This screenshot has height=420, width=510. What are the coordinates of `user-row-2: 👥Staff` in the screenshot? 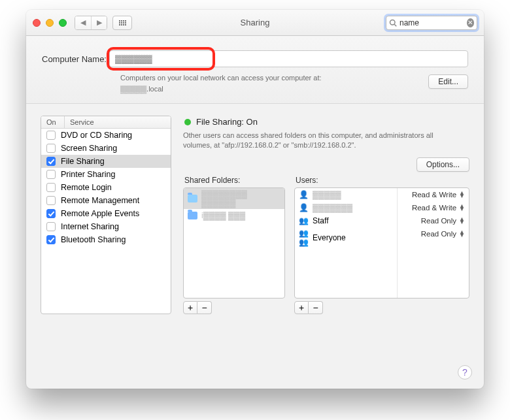 It's located at (346, 221).